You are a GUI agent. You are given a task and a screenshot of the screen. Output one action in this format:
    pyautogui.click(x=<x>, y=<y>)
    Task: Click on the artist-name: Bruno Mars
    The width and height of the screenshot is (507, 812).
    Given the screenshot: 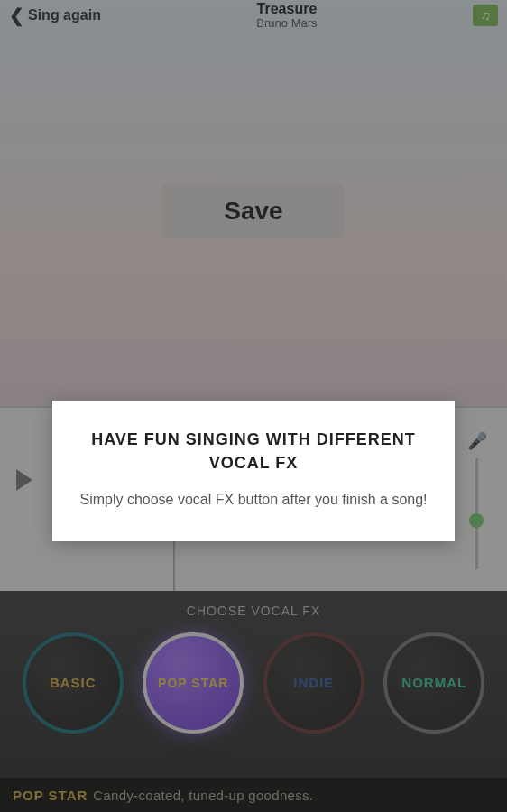 What is the action you would take?
    pyautogui.click(x=287, y=23)
    